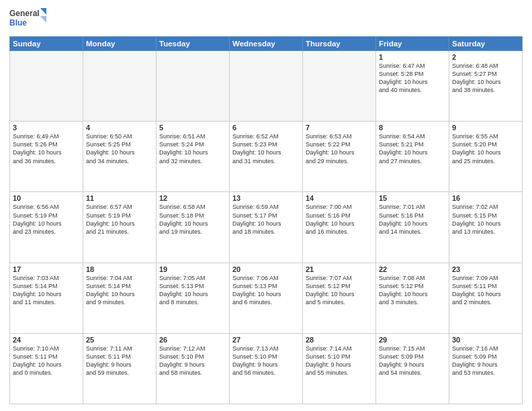  I want to click on day-info: Sunrise: 6:58 AM Sunset: 5:18 PM Dayligh…, so click(193, 219).